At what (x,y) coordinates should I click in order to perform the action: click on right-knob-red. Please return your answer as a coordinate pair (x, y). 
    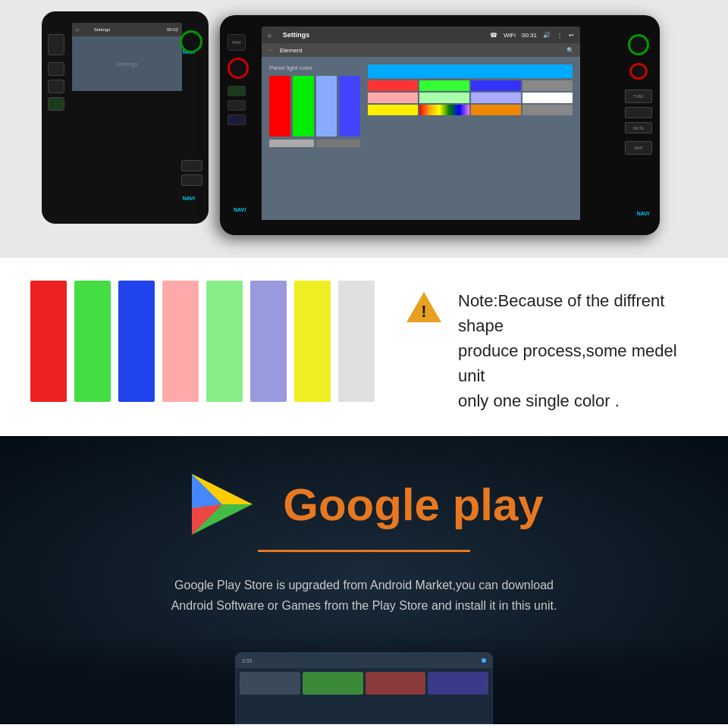
    Looking at the image, I should click on (639, 71).